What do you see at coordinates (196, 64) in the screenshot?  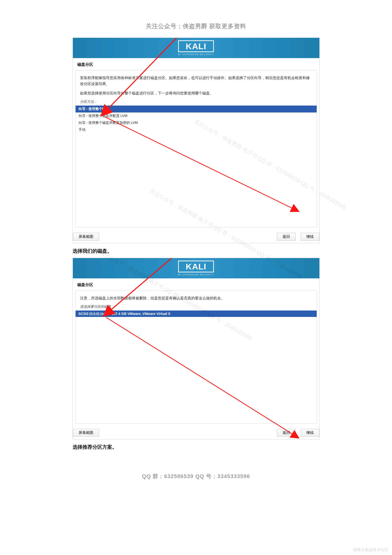 I see `section-title-1: 磁盘分区` at bounding box center [196, 64].